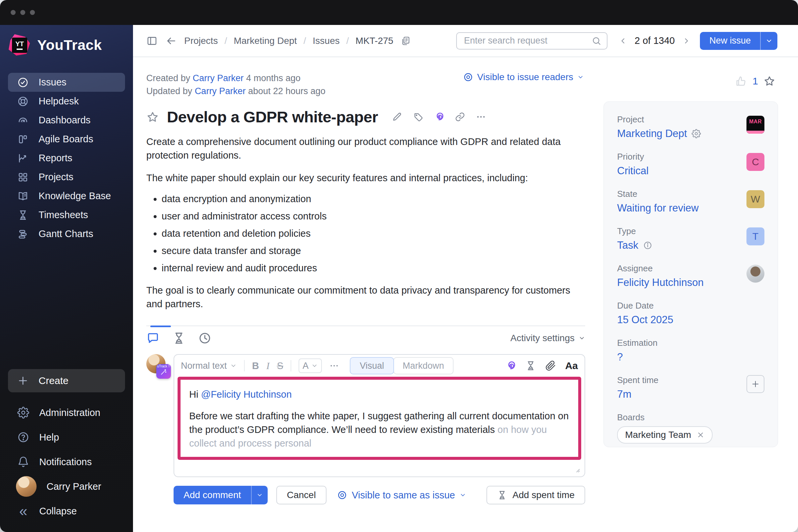 This screenshot has width=798, height=532. Describe the element at coordinates (23, 139) in the screenshot. I see `agile-board-icon` at that location.